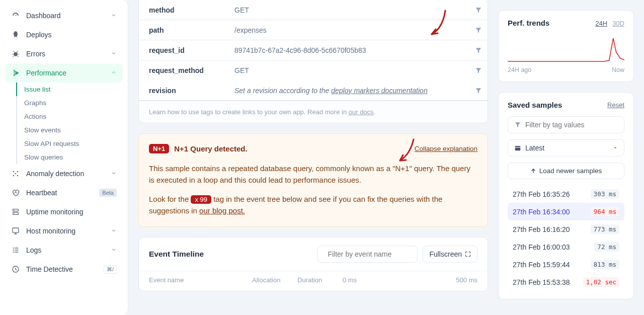  I want to click on uptime-icon, so click(16, 212).